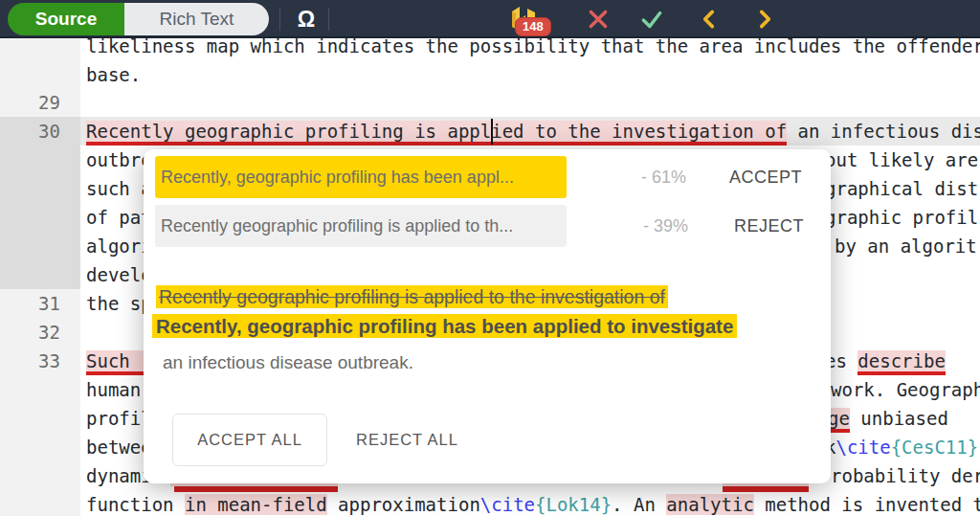 The width and height of the screenshot is (980, 516). What do you see at coordinates (935, 447) in the screenshot?
I see `latex-argument: {CesC11}` at bounding box center [935, 447].